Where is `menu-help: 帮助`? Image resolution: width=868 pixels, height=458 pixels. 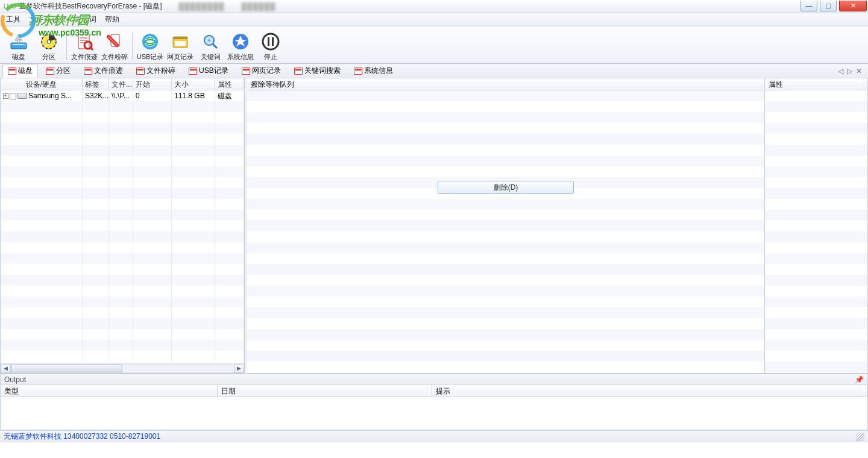 menu-help: 帮助 is located at coordinates (112, 19).